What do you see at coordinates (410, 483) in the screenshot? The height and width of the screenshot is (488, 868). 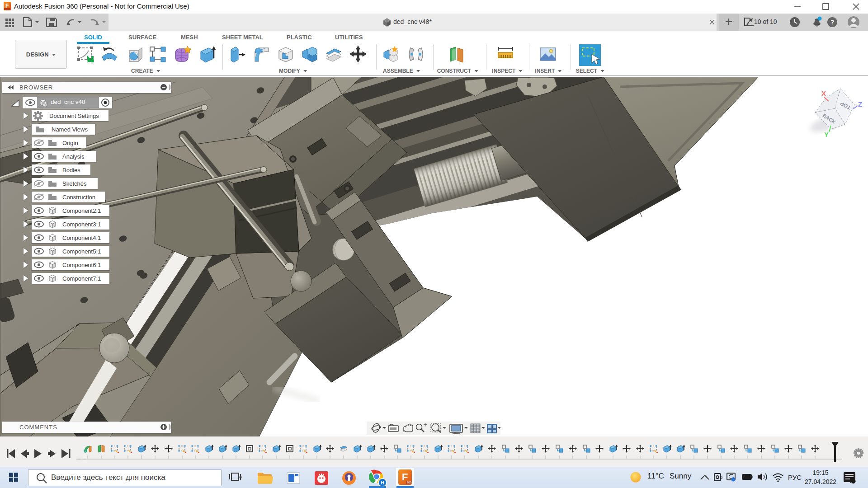 I see `svg-text: 360` at bounding box center [410, 483].